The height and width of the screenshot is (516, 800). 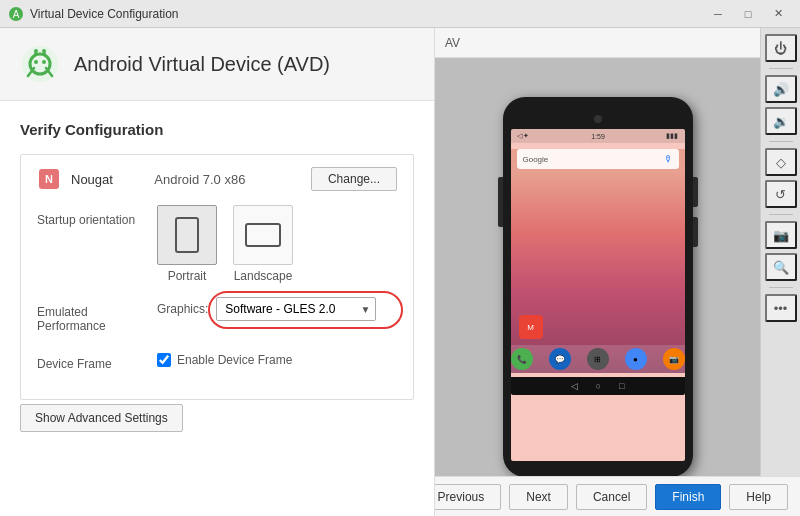 What do you see at coordinates (780, 272) in the screenshot?
I see `side-toolbar: ⏻ 🔊 🔉 ◇ ↺ 📷 🔍 •••` at bounding box center [780, 272].